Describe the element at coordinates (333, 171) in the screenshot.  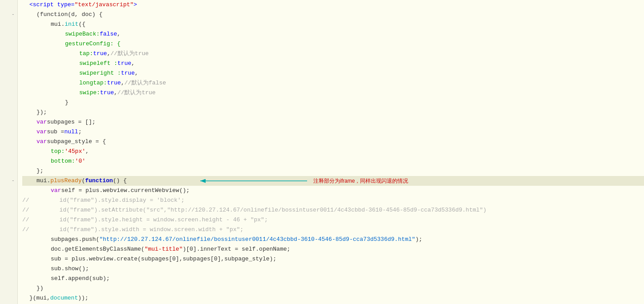
I see `code-line: };` at that location.